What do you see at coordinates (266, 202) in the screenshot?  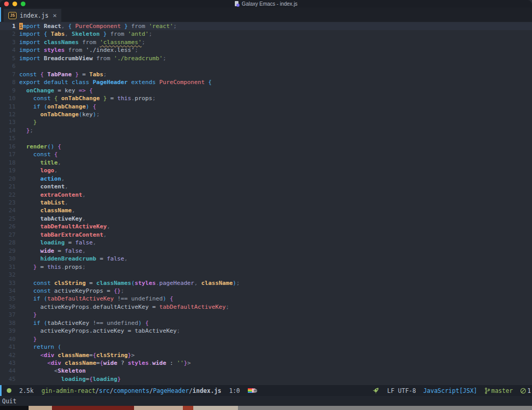 I see `code-line: 23 tabList,` at bounding box center [266, 202].